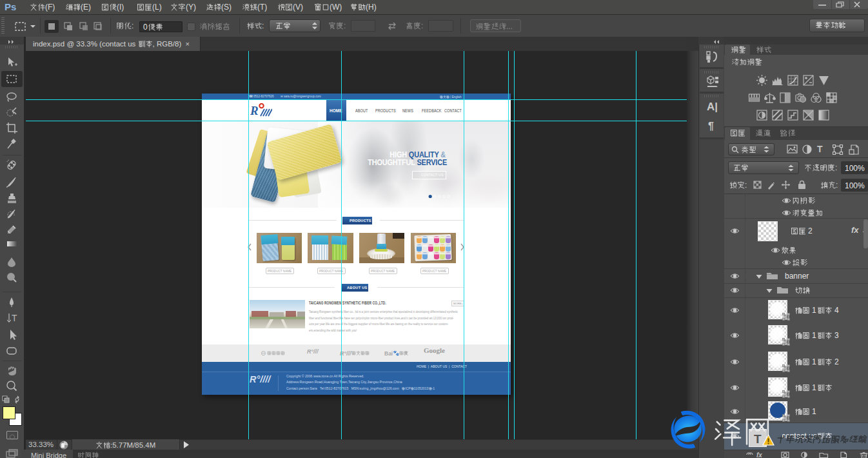  What do you see at coordinates (254, 111) in the screenshot?
I see `svg-text: R` at bounding box center [254, 111].